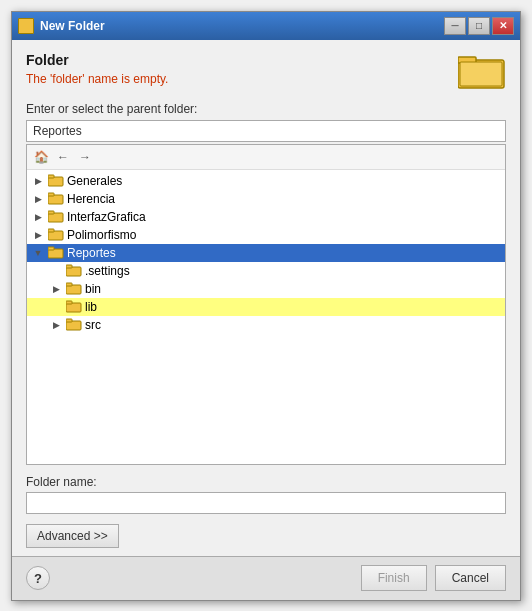 This screenshot has width=532, height=611. What do you see at coordinates (93, 325) in the screenshot?
I see `tree-label-src: src` at bounding box center [93, 325].